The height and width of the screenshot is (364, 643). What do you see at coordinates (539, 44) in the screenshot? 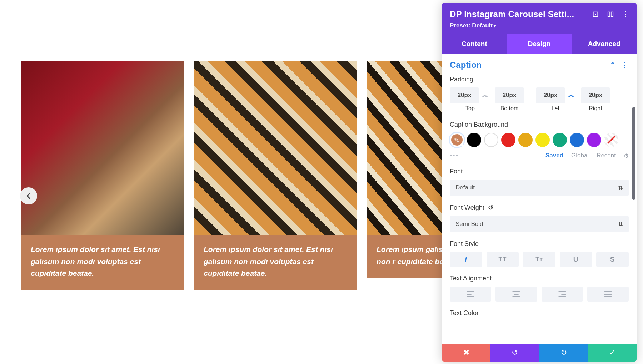
I see `tabs: Content Design Advanced` at bounding box center [539, 44].